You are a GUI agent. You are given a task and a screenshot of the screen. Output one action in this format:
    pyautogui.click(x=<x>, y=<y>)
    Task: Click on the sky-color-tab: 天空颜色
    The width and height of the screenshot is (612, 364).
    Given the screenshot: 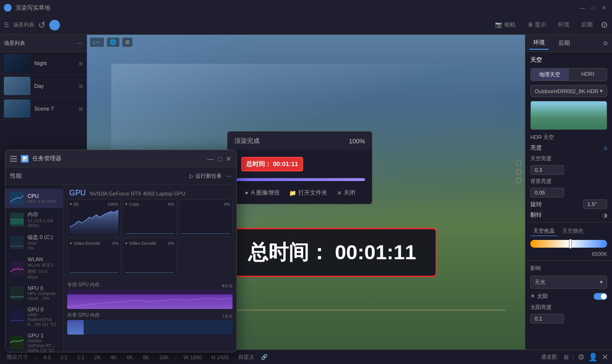 What is the action you would take?
    pyautogui.click(x=573, y=231)
    